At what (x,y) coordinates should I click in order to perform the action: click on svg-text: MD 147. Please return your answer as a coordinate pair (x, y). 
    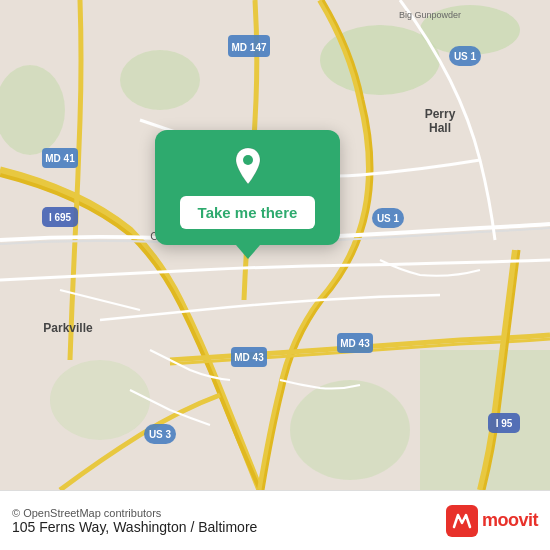
    Looking at the image, I should click on (248, 48).